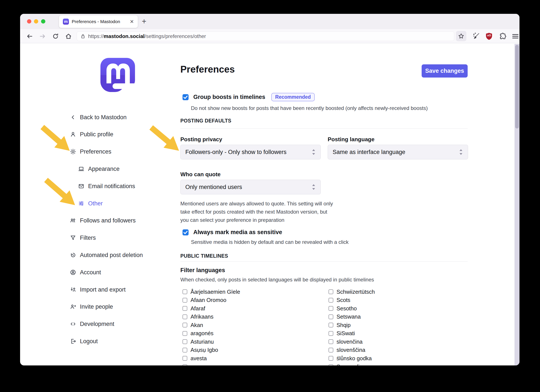  What do you see at coordinates (398, 152) in the screenshot?
I see `posting-language-select: Same as interface language` at bounding box center [398, 152].